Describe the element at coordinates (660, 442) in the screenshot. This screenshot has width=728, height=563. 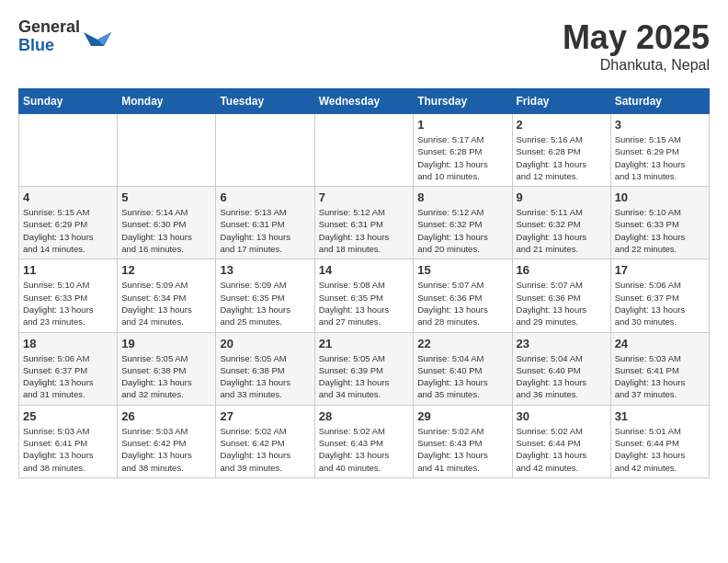
I see `table-row: 31Sunrise: 5:01 AMSunset: 6:44 PMDayligh…` at that location.